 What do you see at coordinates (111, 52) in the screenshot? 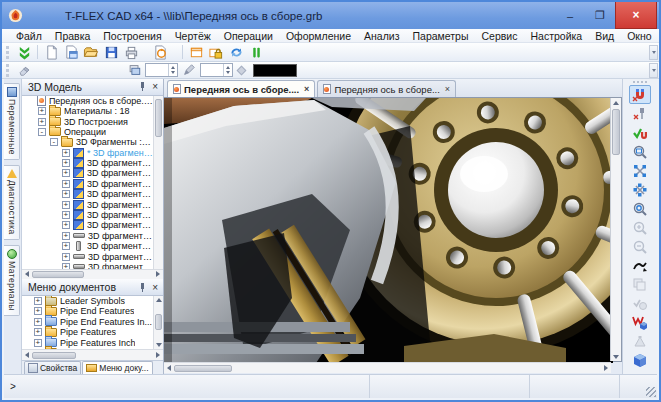
I see `save-document-icon` at bounding box center [111, 52].